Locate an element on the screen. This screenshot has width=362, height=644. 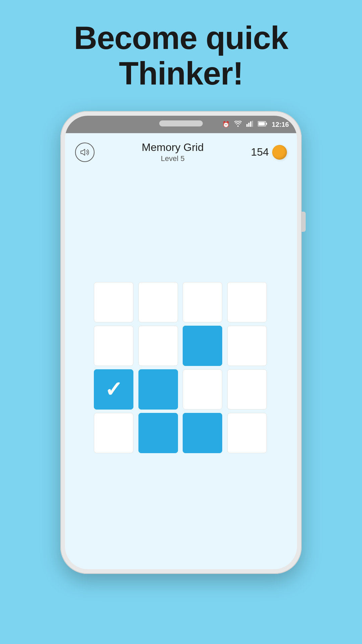
headline: Become quick Thinker! is located at coordinates (181, 56).